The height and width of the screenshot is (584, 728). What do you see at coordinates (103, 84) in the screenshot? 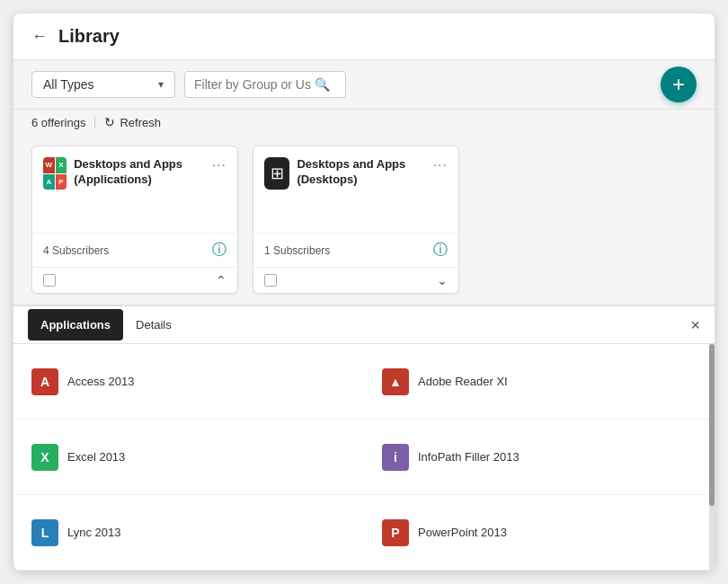
I see `type-select-dropdown: All Types ▾` at bounding box center [103, 84].